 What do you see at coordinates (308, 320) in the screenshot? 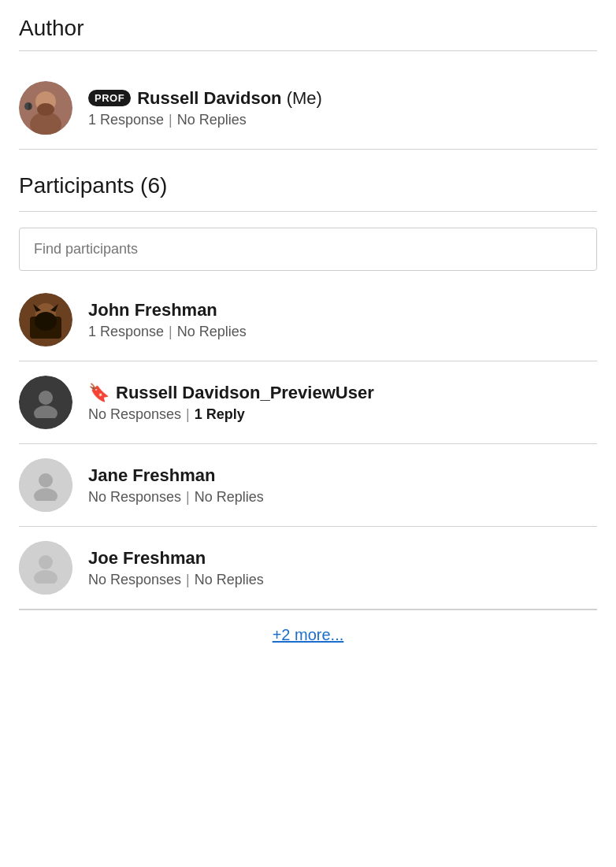
I see `list-item: John Freshman 1 Response | No Replies` at bounding box center [308, 320].